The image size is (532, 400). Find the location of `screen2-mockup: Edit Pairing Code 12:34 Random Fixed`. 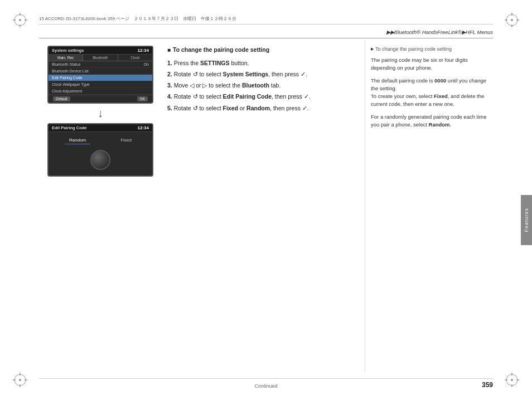

screen2-mockup: Edit Pairing Code 12:34 Random Fixed is located at coordinates (100, 150).